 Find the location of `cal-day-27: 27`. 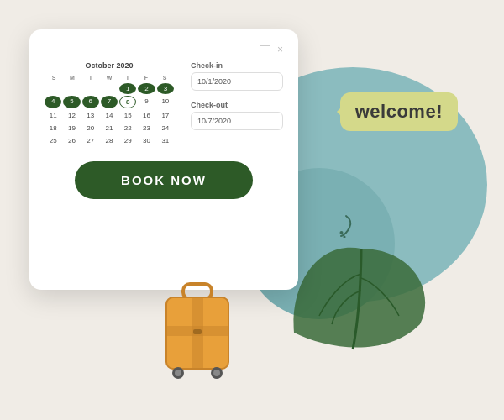

cal-day-27: 27 is located at coordinates (91, 141).